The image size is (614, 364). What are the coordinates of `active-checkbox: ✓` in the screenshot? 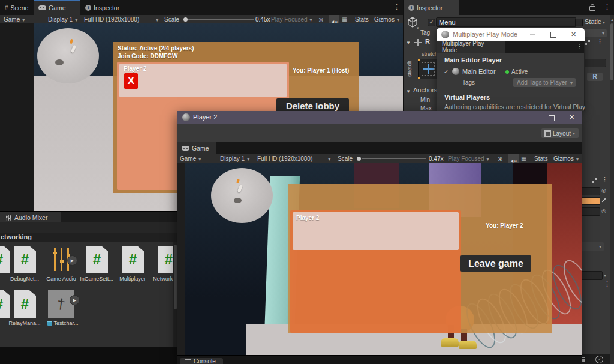 It's located at (432, 23).